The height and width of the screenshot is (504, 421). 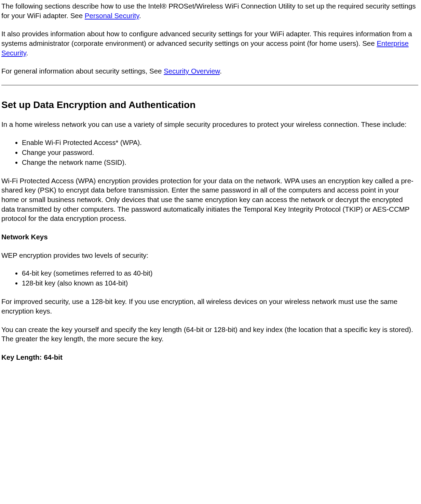 What do you see at coordinates (220, 163) in the screenshot?
I see `list-item: Change the network name (SSID).` at bounding box center [220, 163].